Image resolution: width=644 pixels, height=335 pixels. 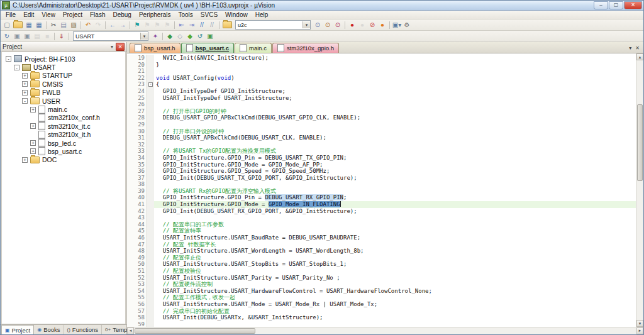 I want to click on line-number: 31, so click(x=137, y=138).